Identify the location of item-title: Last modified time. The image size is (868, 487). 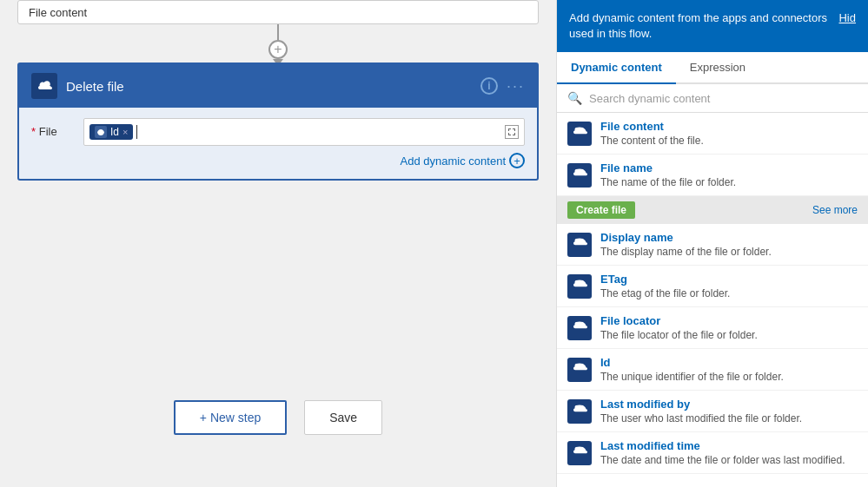
(729, 446).